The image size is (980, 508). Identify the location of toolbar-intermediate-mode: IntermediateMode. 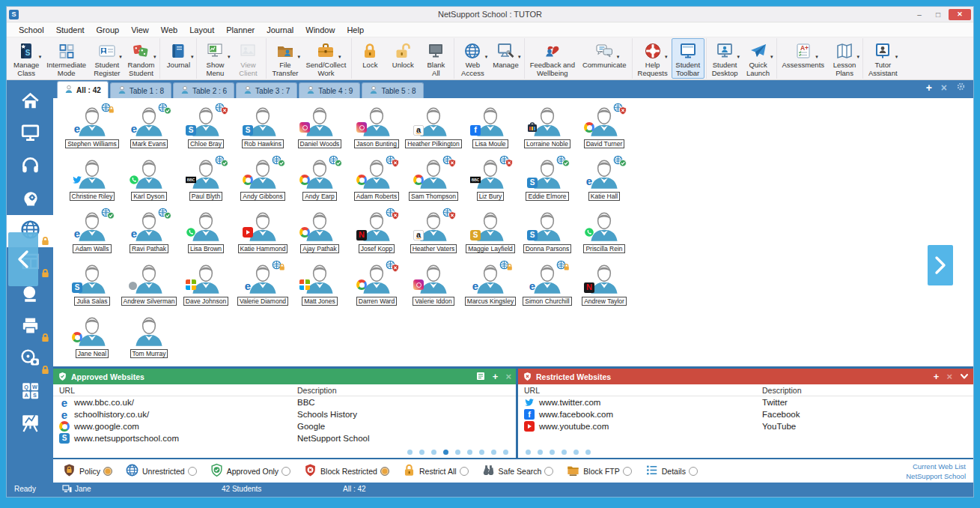
(66, 58).